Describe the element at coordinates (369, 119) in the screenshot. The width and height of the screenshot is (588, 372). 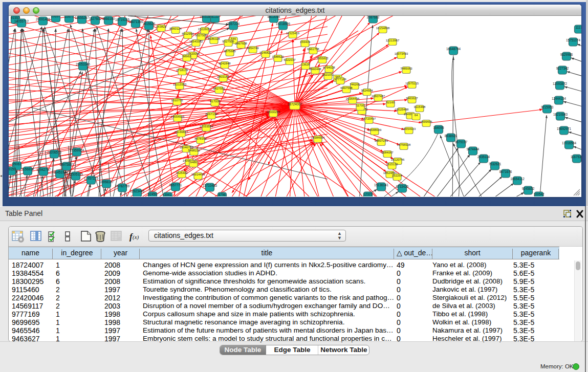
I see `svg-text: 15720407` at that location.